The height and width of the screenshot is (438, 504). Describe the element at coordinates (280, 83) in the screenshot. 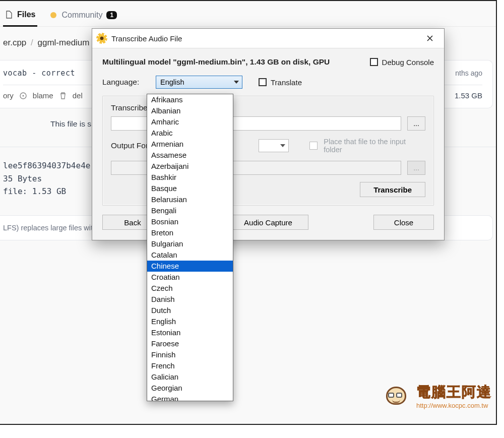

I see `translate-checkbox-wrap: Translate` at that location.